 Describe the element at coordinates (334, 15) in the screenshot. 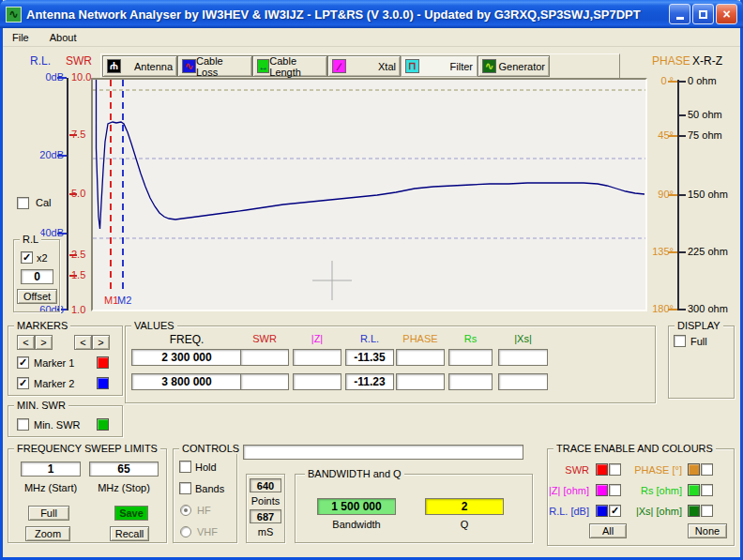

I see `window-title: Antenna Network Analyser by IW3HEV & IW3…` at that location.